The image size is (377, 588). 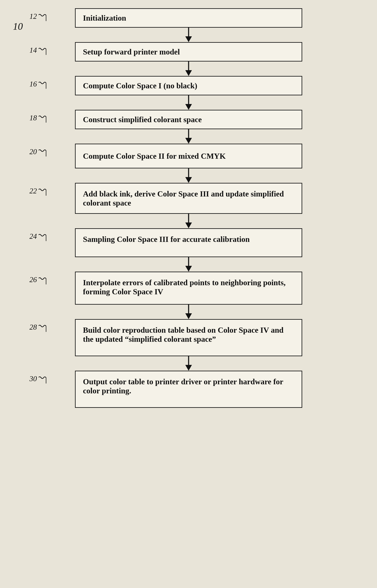 I want to click on node-label-16: 16, so click(x=39, y=85).